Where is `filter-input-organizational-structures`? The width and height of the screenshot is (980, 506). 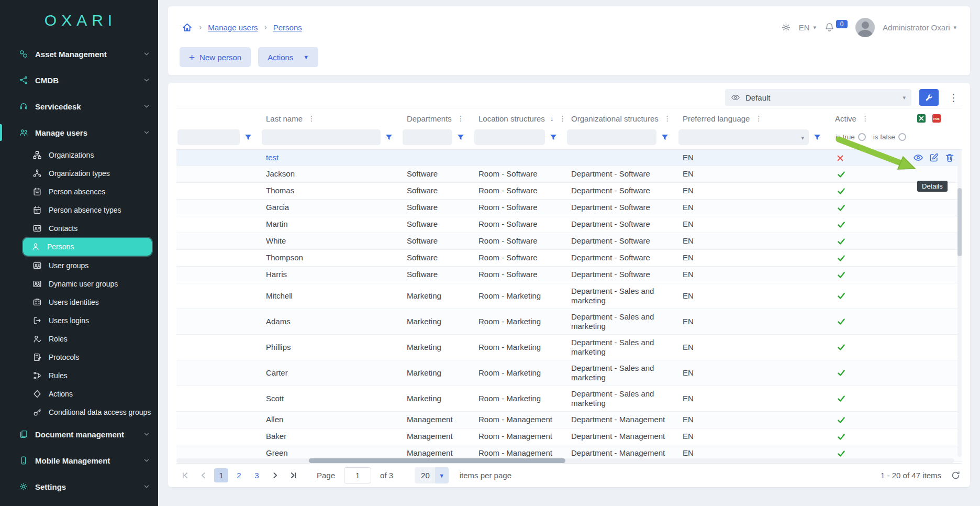 filter-input-organizational-structures is located at coordinates (611, 137).